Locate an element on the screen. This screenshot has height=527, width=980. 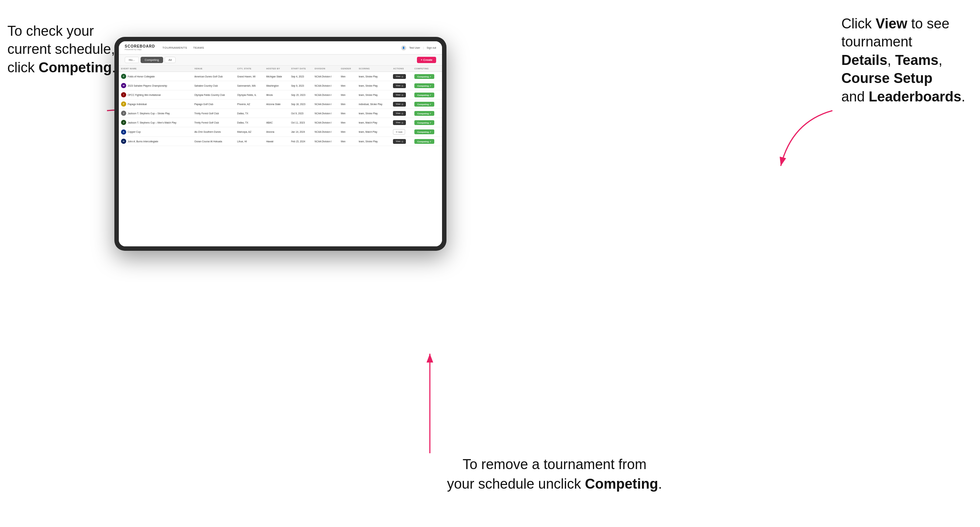
scoring-cell: team, Match Play is located at coordinates (374, 132).